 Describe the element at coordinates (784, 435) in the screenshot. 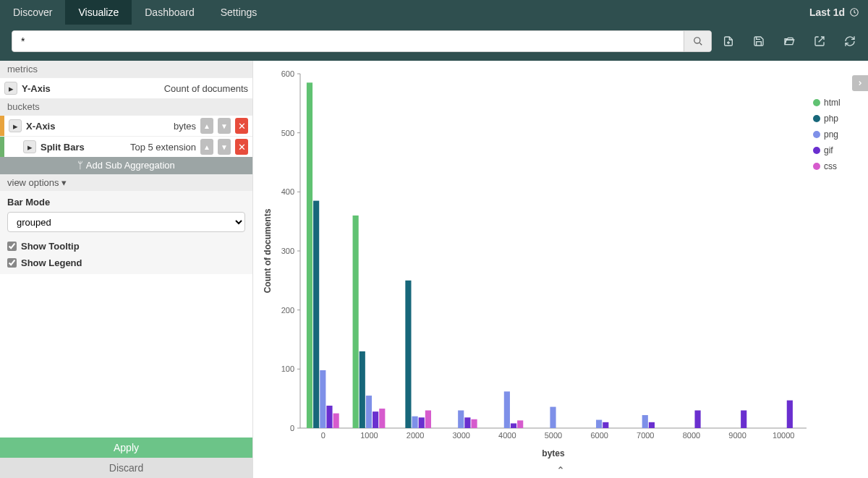

I see `svg-text: 10000` at that location.